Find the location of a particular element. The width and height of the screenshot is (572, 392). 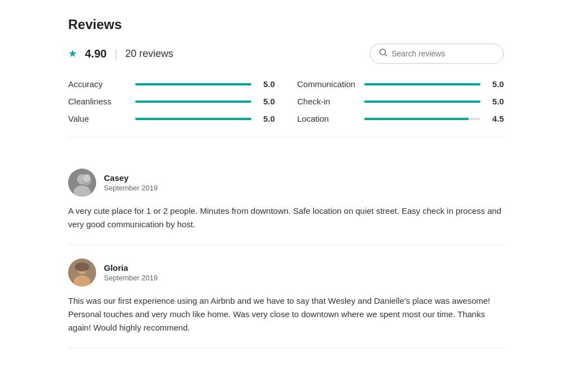

rating-label: Value is located at coordinates (99, 118).